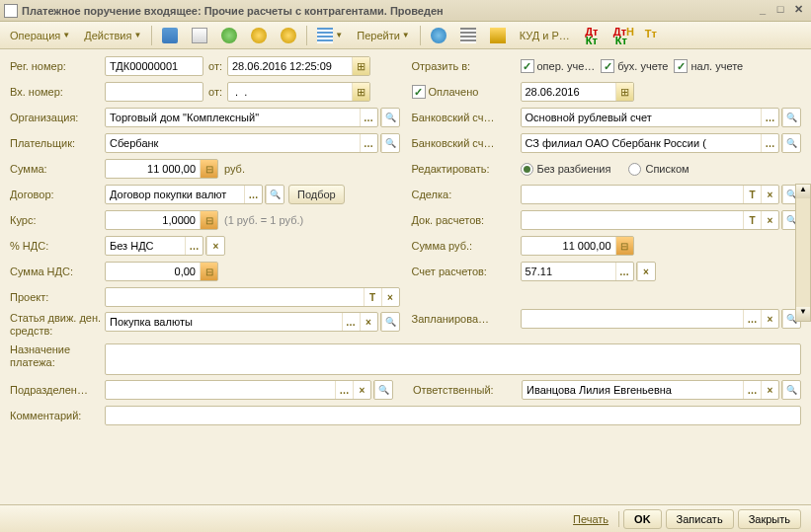 The height and width of the screenshot is (532, 811). What do you see at coordinates (592, 36) in the screenshot?
I see `dtkt-button: ДтКт` at bounding box center [592, 36].